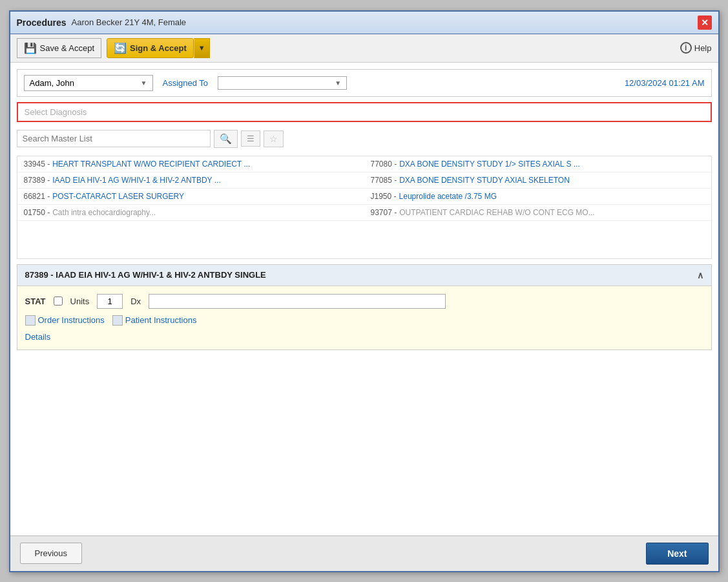 This screenshot has height=582, width=728. What do you see at coordinates (338, 83) in the screenshot?
I see `assigned-to-dropdown-arrow: ▼` at bounding box center [338, 83].